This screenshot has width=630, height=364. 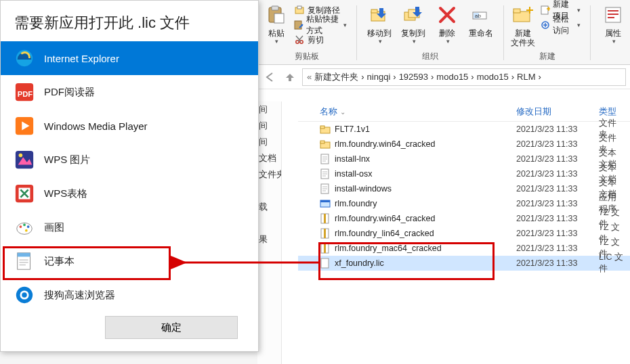 I want to click on paste-button: 粘贴 ▾, so click(x=276, y=26).